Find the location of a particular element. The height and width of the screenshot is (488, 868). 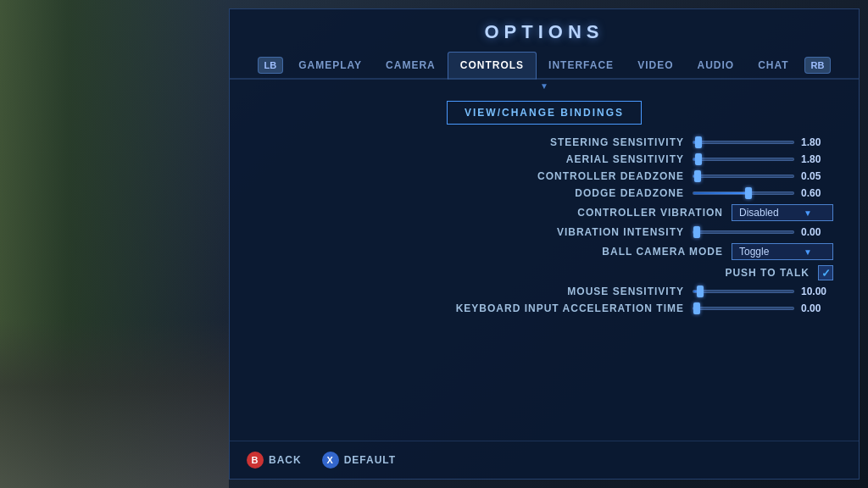

footer: B BACK X DEFAULT is located at coordinates (544, 459).